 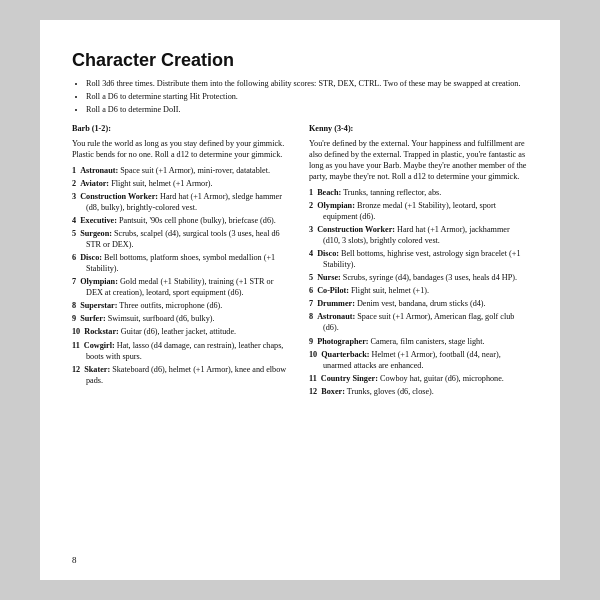 I want to click on item-desc: Hat, lasso (d4 damage, can restrain), le…, so click(x=184, y=351).